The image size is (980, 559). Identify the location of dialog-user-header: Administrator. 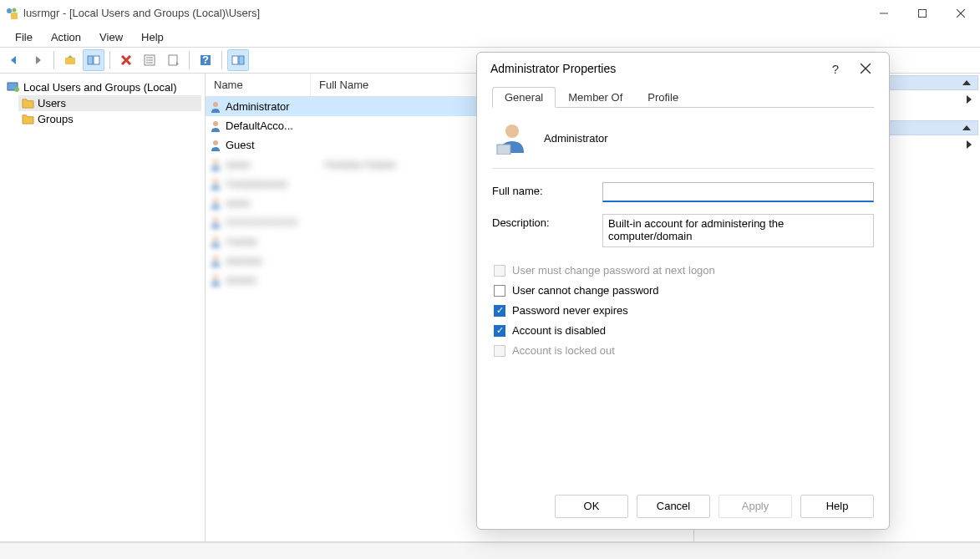
(683, 140).